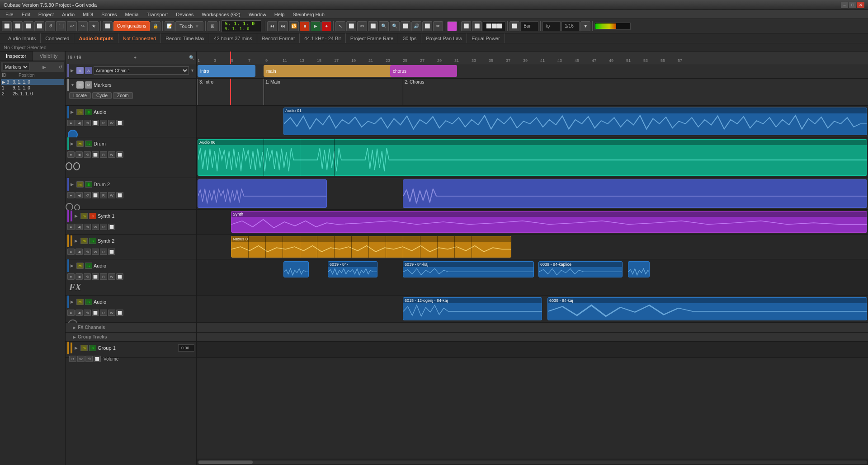 The width and height of the screenshot is (868, 465). I want to click on zoom-btn: Zoom, so click(123, 96).